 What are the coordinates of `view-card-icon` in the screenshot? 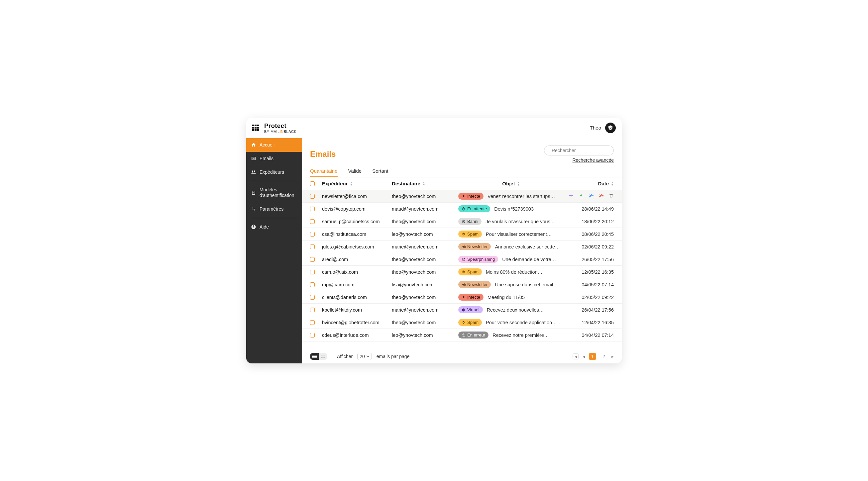 It's located at (323, 356).